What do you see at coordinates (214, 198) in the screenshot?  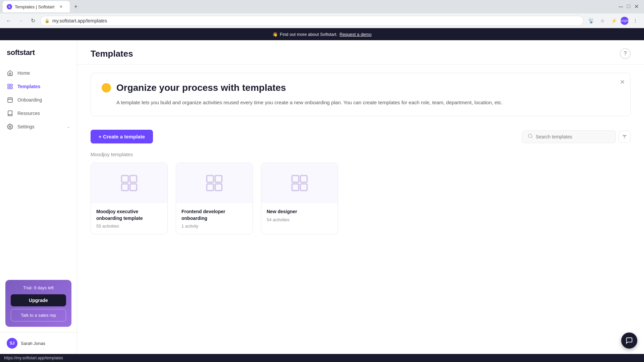 I see `template-card-1: Frontend developer onboarding 1 activity` at bounding box center [214, 198].